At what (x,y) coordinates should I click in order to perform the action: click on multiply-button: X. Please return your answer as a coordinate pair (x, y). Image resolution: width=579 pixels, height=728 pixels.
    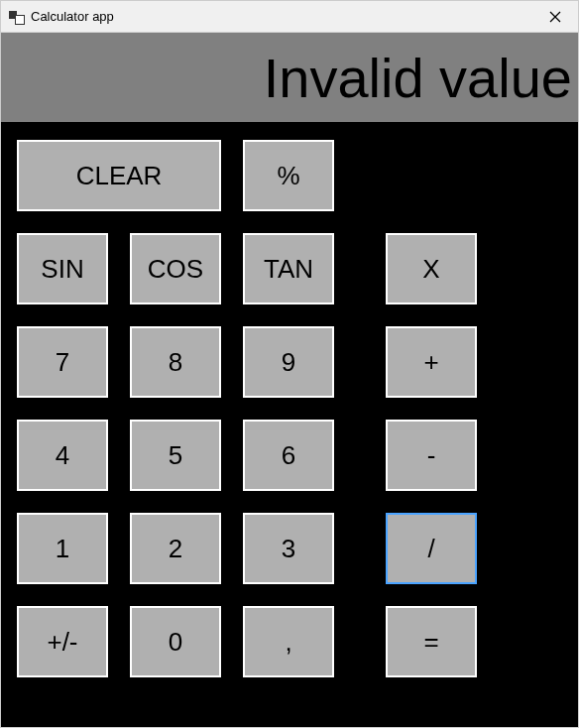
    Looking at the image, I should click on (431, 269).